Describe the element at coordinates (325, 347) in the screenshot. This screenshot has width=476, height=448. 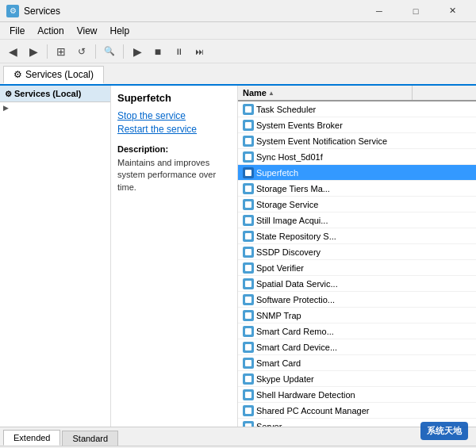
I see `service-name-15: Smart Card Device...` at that location.